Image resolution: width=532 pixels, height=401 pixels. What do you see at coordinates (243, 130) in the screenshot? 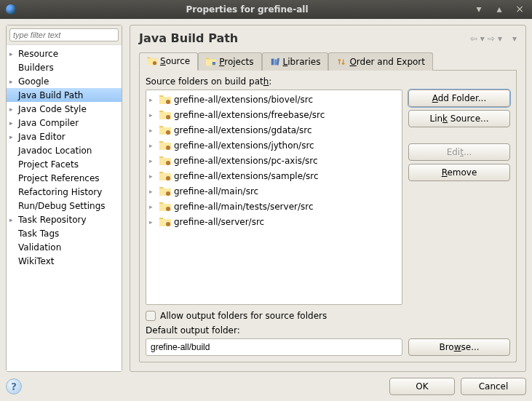
I see `source-folder-path: grefine-all/extensions/gdata/src` at bounding box center [243, 130].